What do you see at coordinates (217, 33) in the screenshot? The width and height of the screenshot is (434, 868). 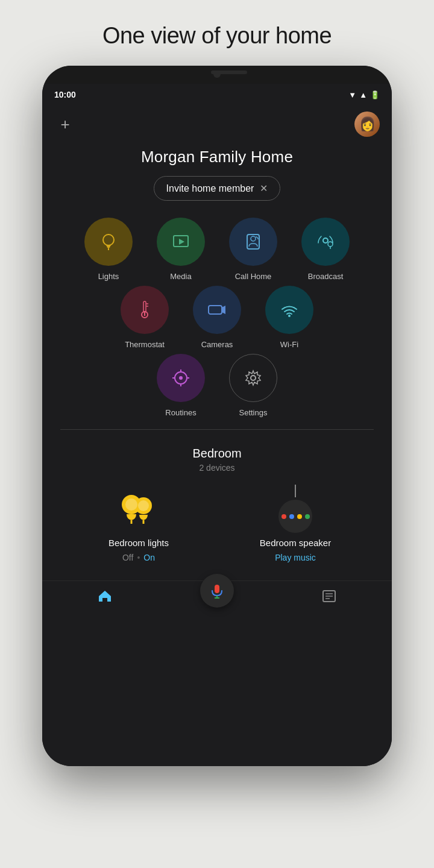 I see `page-title: One view of your home` at bounding box center [217, 33].